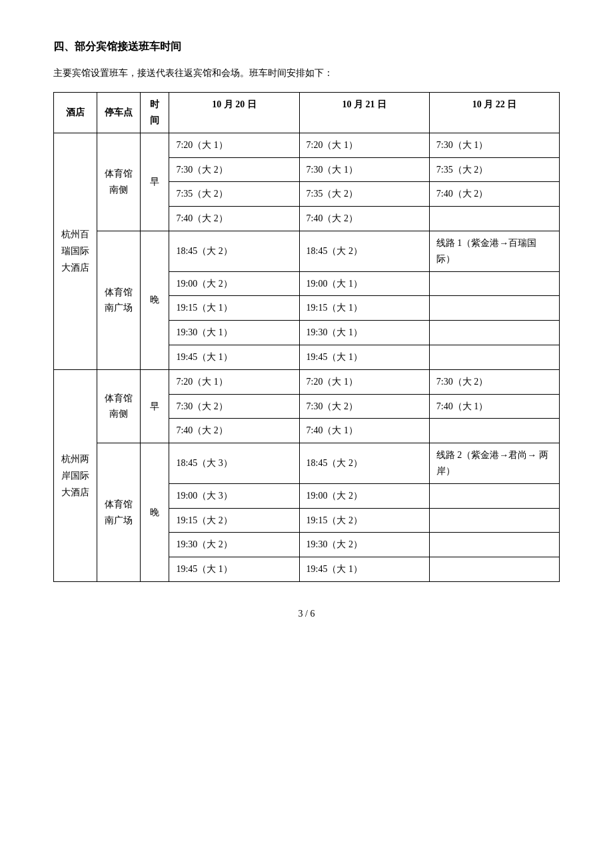 Image resolution: width=613 pixels, height=868 pixels. I want to click on oct21-cell: 19:15（大 1）, so click(364, 308).